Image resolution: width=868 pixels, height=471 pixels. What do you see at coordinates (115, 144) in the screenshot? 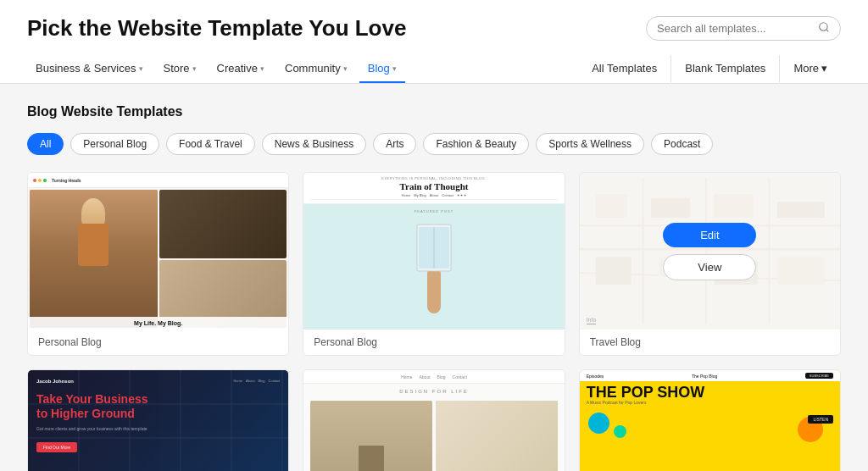
I see `filter-personal-blog: Personal Blog` at bounding box center [115, 144].